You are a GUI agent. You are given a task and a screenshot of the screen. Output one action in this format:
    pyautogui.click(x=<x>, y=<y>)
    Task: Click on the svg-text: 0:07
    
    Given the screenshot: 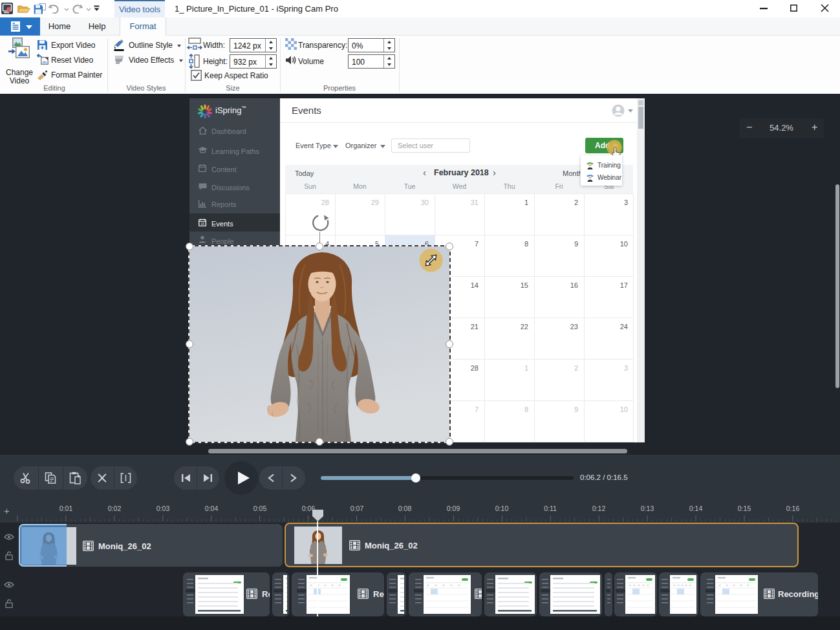 What is the action you would take?
    pyautogui.click(x=357, y=508)
    